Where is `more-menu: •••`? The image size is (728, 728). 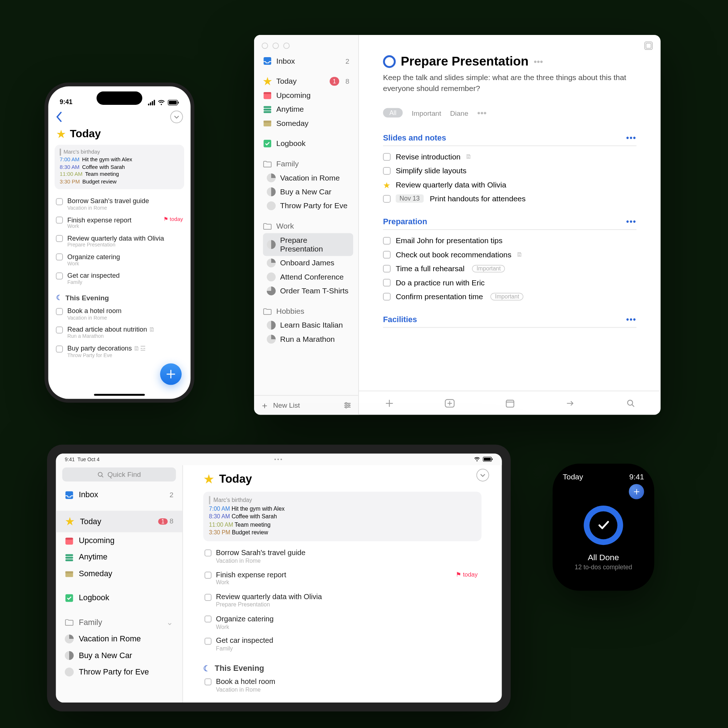
more-menu: ••• is located at coordinates (538, 61).